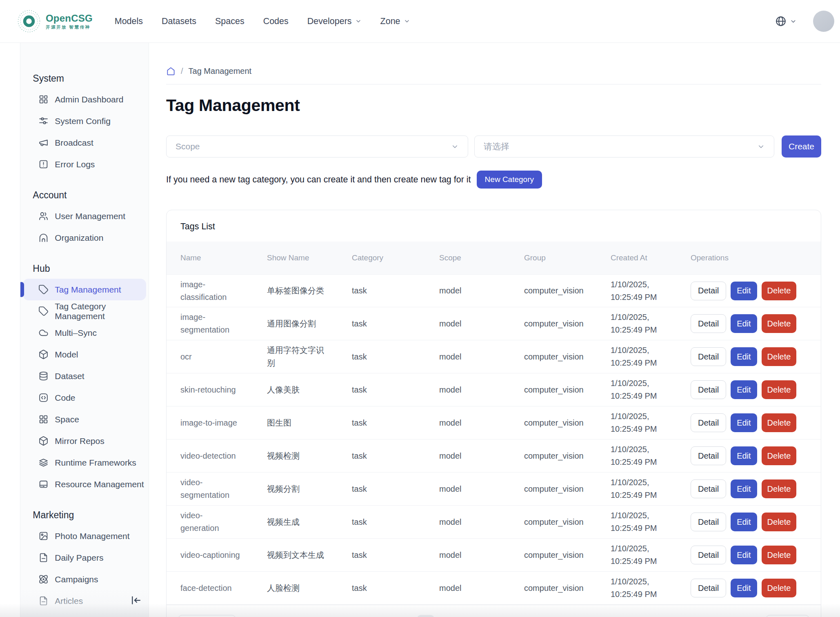  Describe the element at coordinates (511, 616) in the screenshot. I see `page-number-5: 5` at that location.